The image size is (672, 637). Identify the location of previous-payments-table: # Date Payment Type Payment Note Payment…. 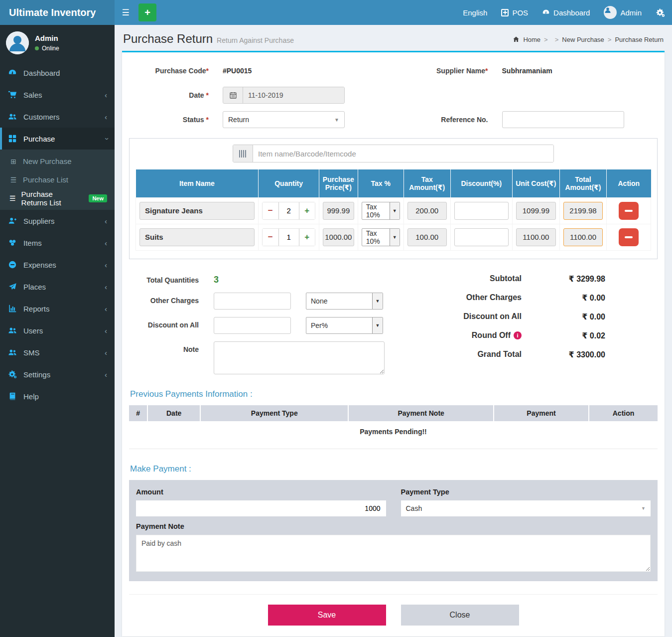
(394, 427).